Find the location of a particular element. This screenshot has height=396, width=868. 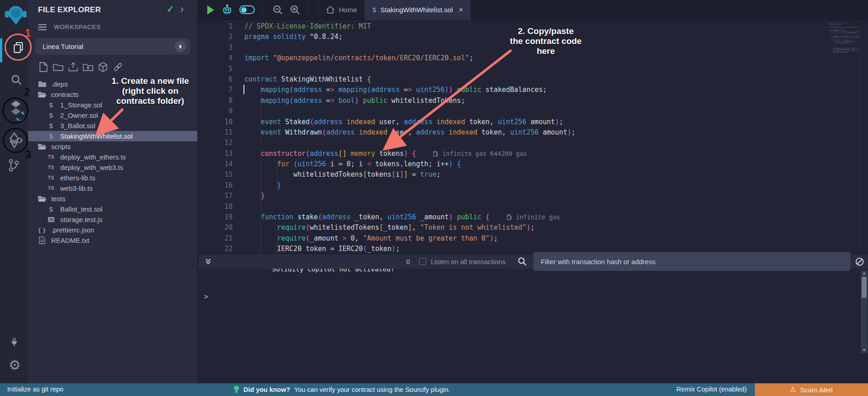

ai-copilot-robot-icon is located at coordinates (227, 10).